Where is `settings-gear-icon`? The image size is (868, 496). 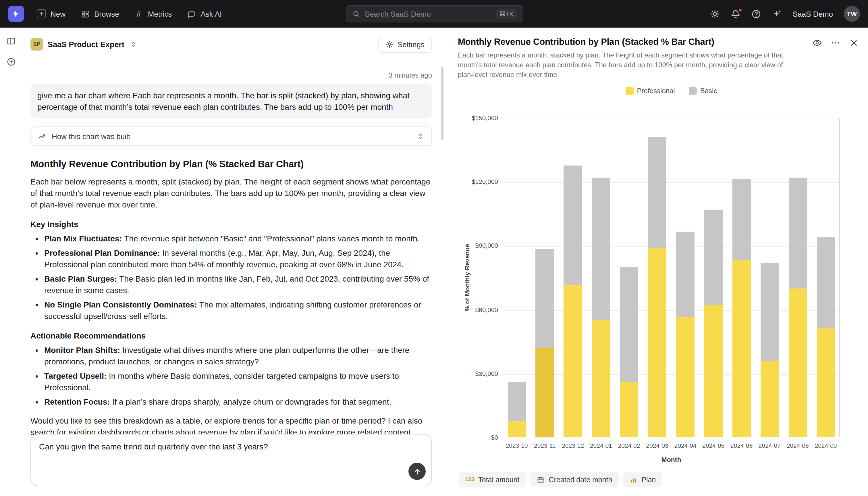 settings-gear-icon is located at coordinates (715, 14).